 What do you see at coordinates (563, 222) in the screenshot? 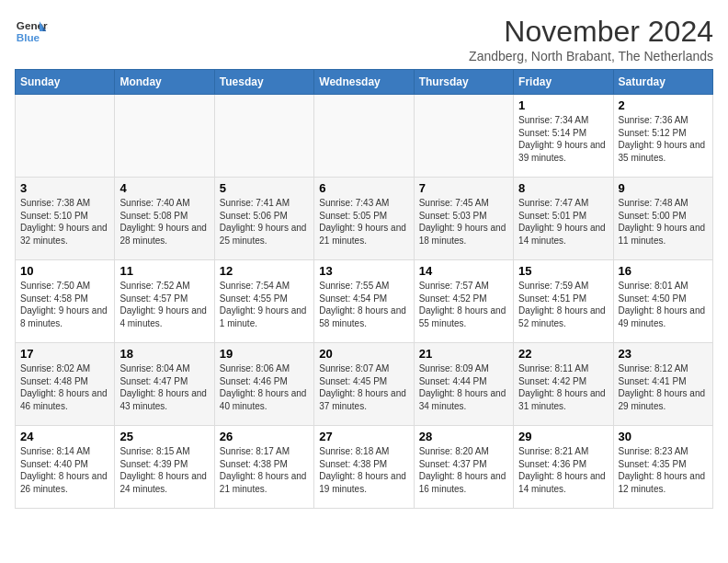
I see `day-info: Sunrise: 7:47 AM Sunset: 5:01 PM Dayligh…` at bounding box center [563, 222].